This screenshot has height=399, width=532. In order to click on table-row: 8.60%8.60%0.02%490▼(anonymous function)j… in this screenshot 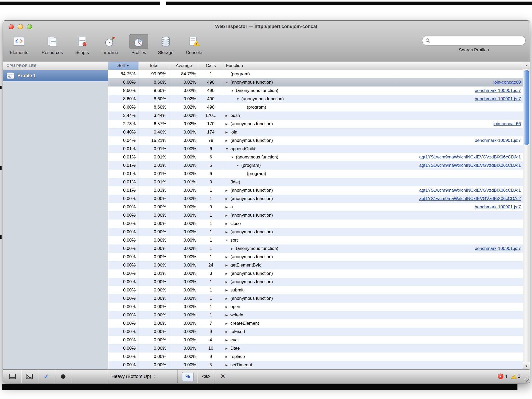, I will do `click(316, 82)`.